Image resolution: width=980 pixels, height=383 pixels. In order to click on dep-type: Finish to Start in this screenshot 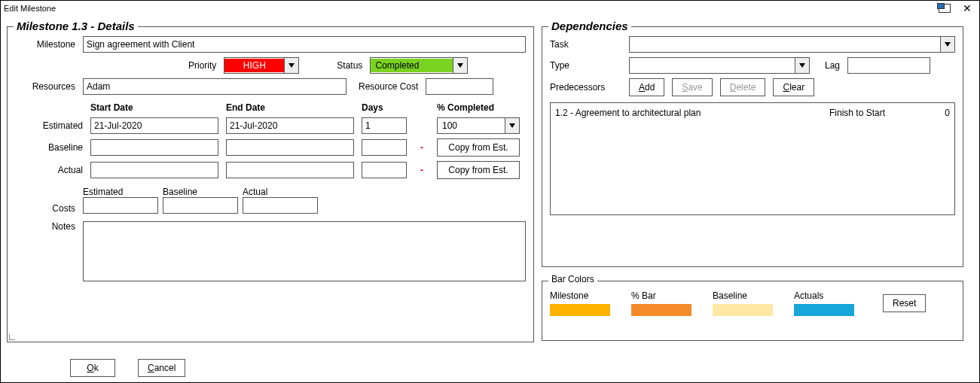, I will do `click(871, 113)`.